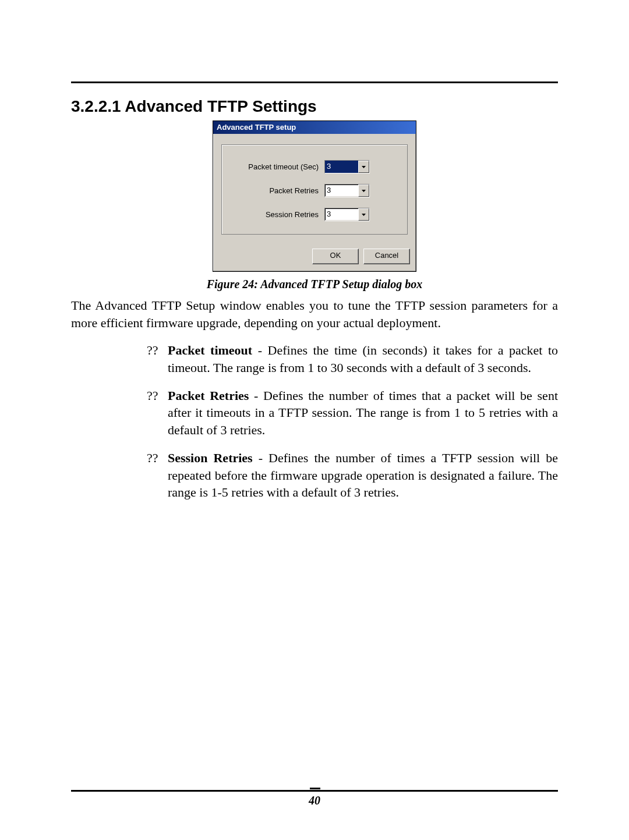  I want to click on dialog-button-row: OK Cancel, so click(314, 256).